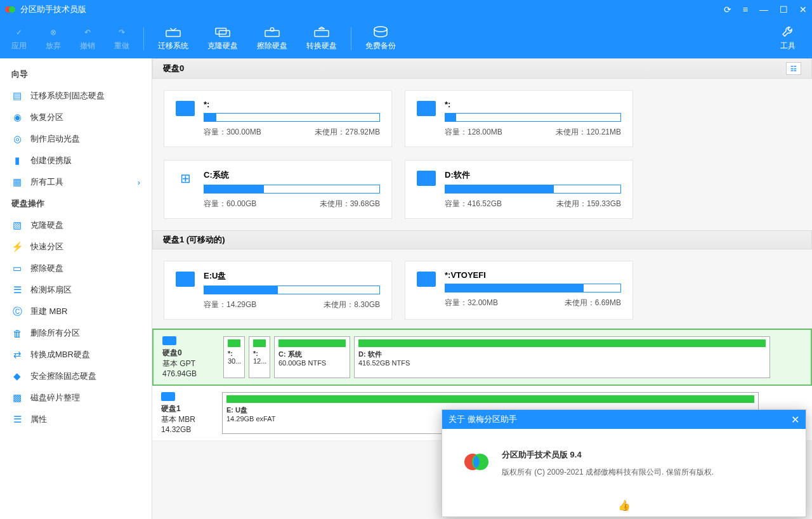  Describe the element at coordinates (17, 376) in the screenshot. I see `shield-icon: ◆` at that location.